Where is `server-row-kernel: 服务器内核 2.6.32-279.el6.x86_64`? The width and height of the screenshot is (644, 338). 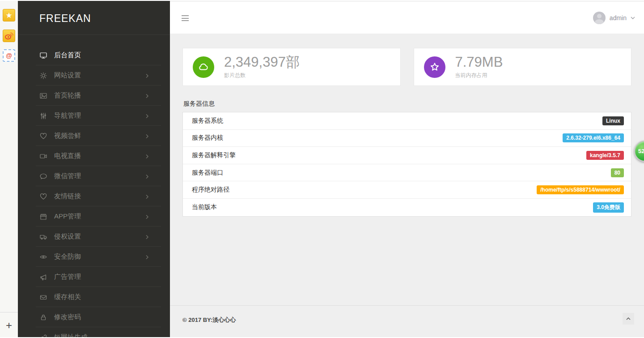
server-row-kernel: 服务器内核 2.6.32-279.el6.x86_64 is located at coordinates (407, 139).